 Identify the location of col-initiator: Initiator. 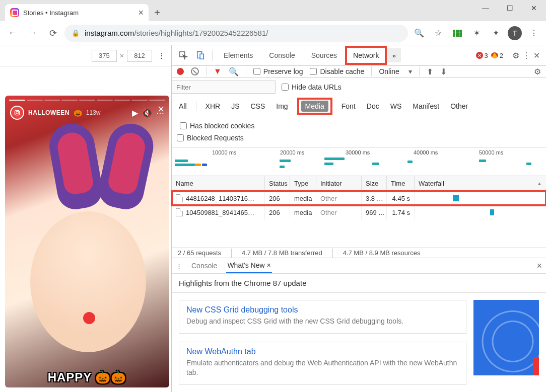
(339, 183).